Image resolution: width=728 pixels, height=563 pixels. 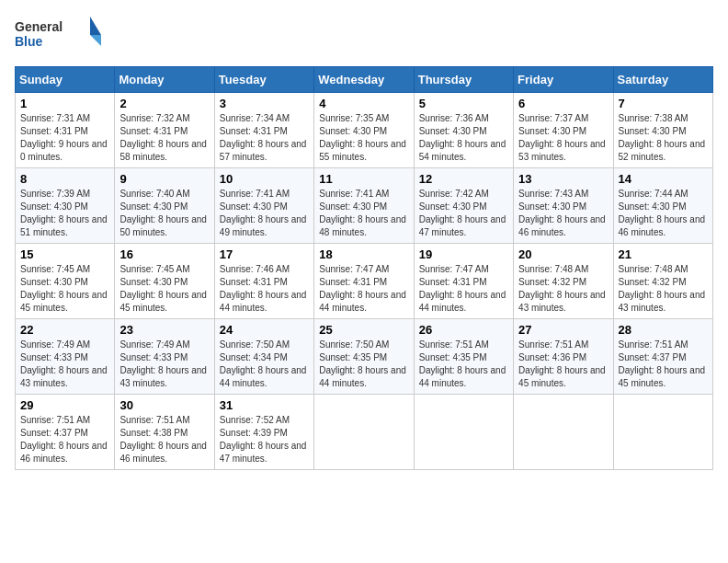 I want to click on day-info: Sunrise: 7:38 AM Sunset: 4:30 PM Dayligh…, so click(x=664, y=138).